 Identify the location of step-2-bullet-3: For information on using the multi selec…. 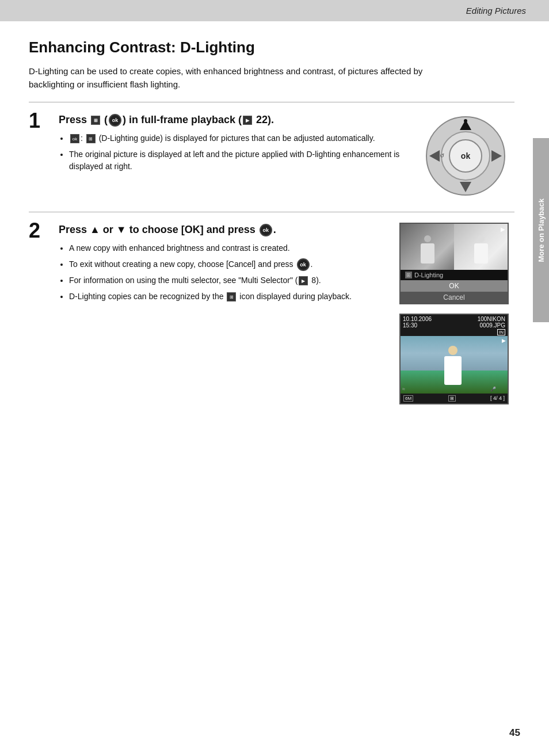
(228, 281).